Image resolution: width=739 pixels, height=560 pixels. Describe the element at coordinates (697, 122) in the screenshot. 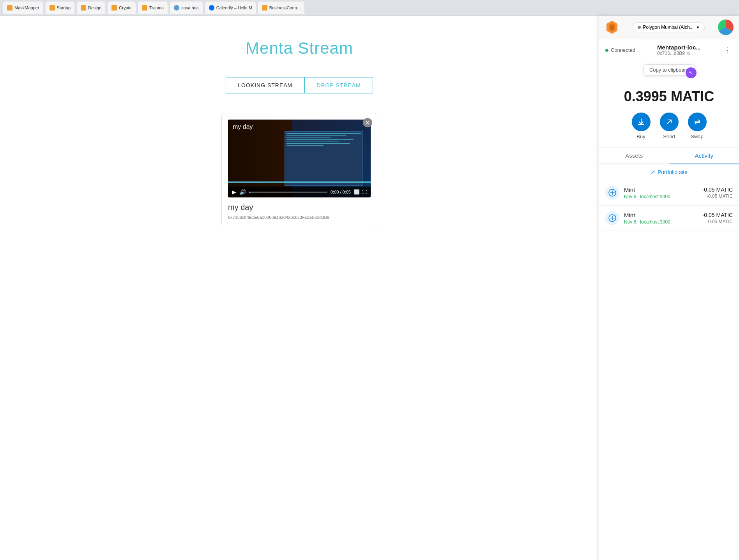

I see `swap-icon-circle` at that location.